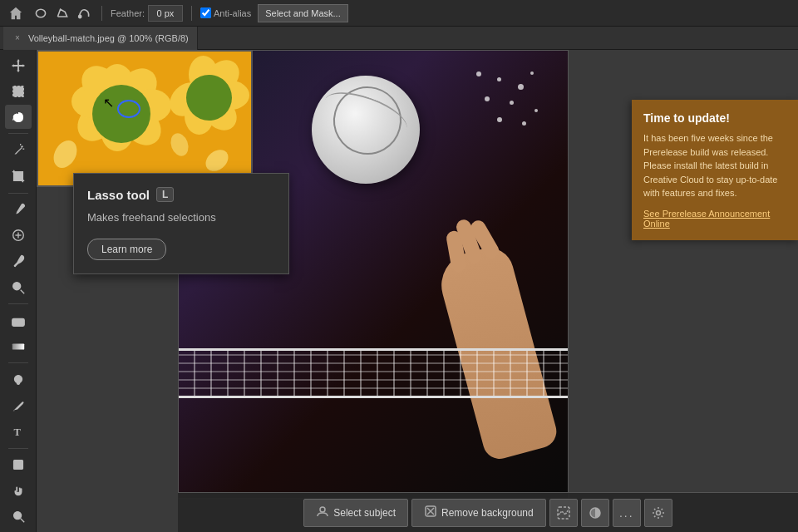 This screenshot has height=532, width=798. Describe the element at coordinates (715, 170) in the screenshot. I see `notification-panel: Time to update! It has been five weeks s…` at that location.